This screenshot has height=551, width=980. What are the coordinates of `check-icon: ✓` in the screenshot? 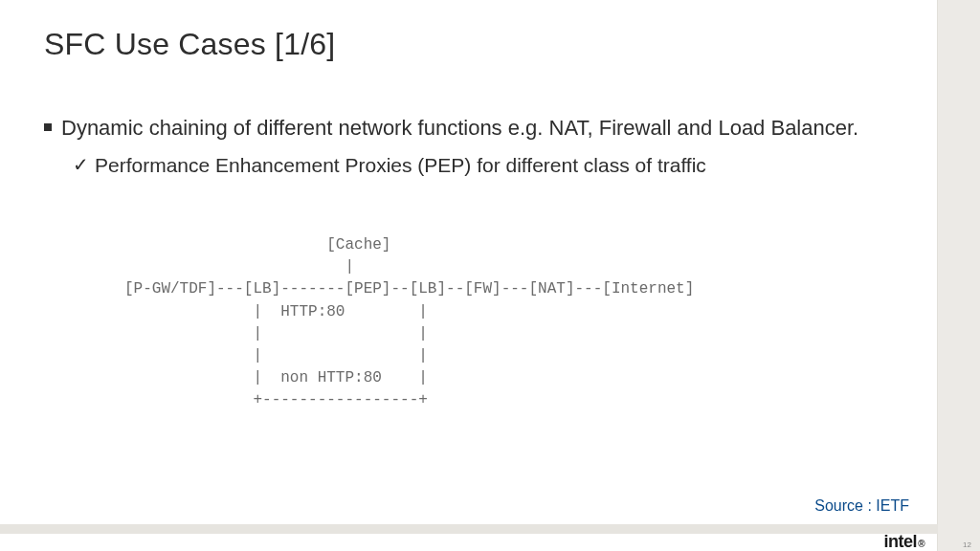 It's located at (80, 165).